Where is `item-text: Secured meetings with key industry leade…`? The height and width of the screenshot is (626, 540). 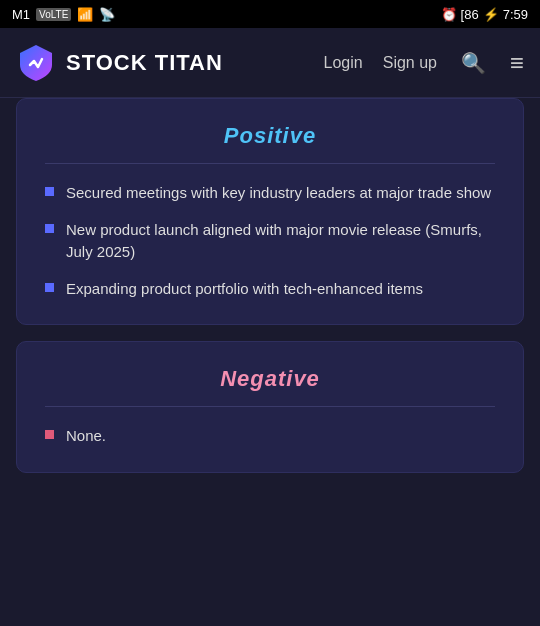
item-text: Secured meetings with key industry leade… is located at coordinates (278, 194).